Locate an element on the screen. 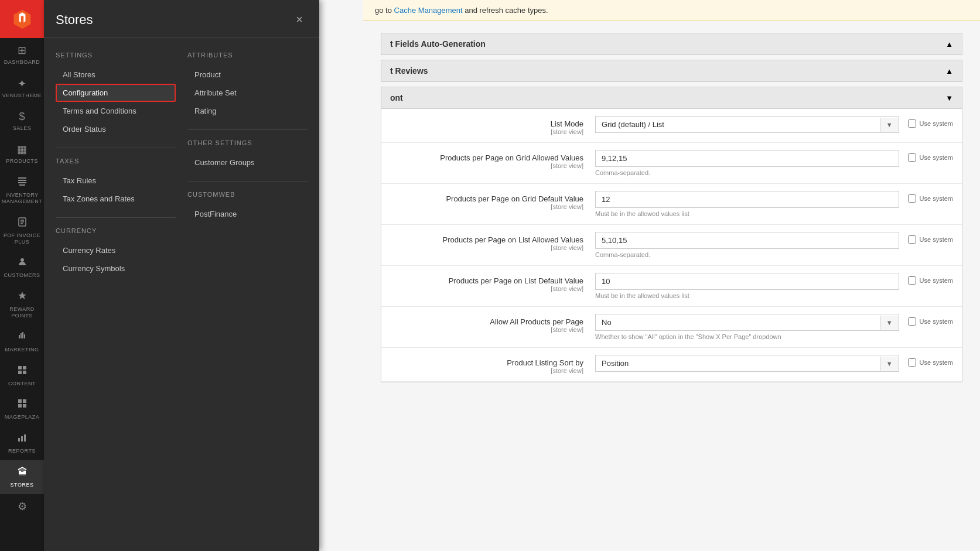 The width and height of the screenshot is (980, 551). config-value-list-allowed: Comma-separated. Use system is located at coordinates (774, 245).